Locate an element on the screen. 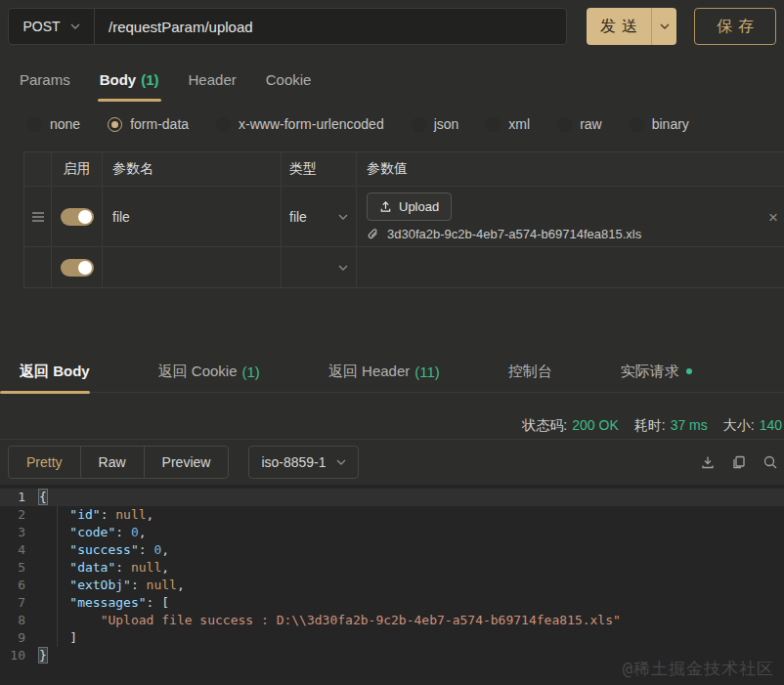  encoding-select: iso-8859-1 is located at coordinates (303, 462).